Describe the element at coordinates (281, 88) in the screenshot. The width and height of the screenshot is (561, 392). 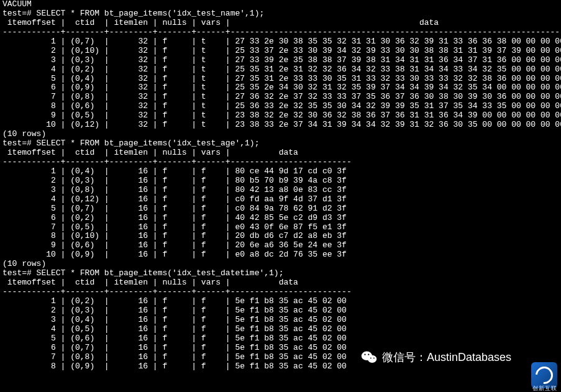
I see `terminal-line: 6 | (0,9) | 32 | f | t | 25 35 2e 34 30 …` at that location.